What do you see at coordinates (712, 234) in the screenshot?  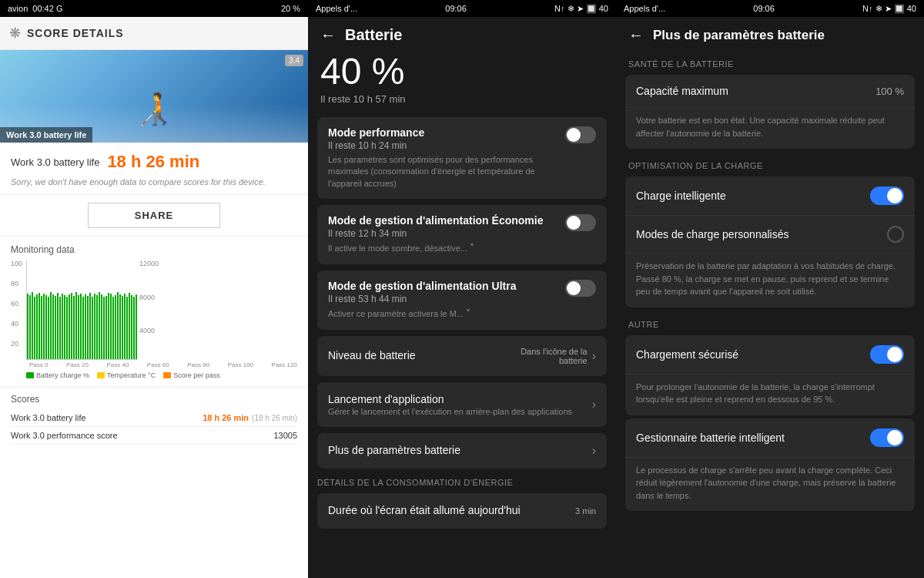 I see `modes-charge-title: Modes de charge personnalisés` at bounding box center [712, 234].